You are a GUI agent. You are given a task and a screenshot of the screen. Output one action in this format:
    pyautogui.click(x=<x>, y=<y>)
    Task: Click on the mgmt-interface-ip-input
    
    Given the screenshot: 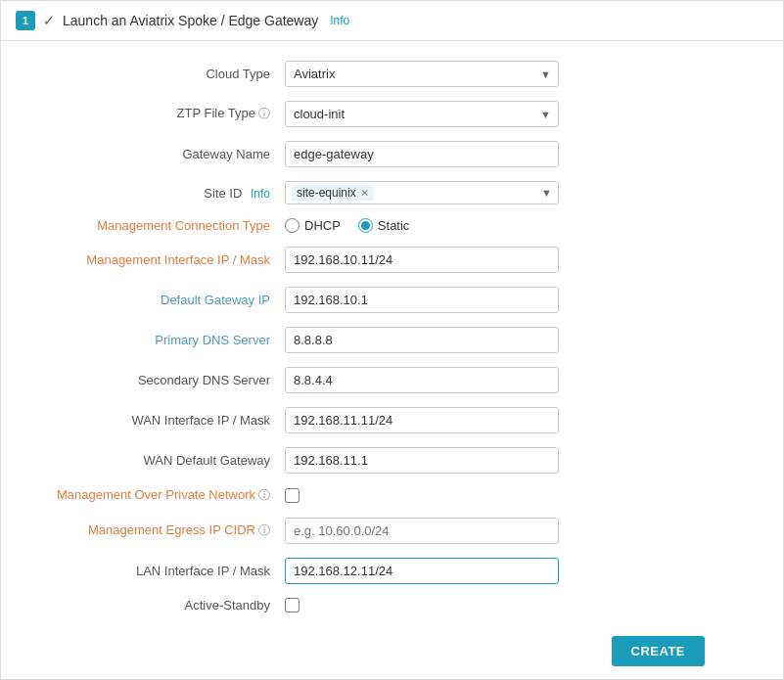 What is the action you would take?
    pyautogui.click(x=422, y=260)
    